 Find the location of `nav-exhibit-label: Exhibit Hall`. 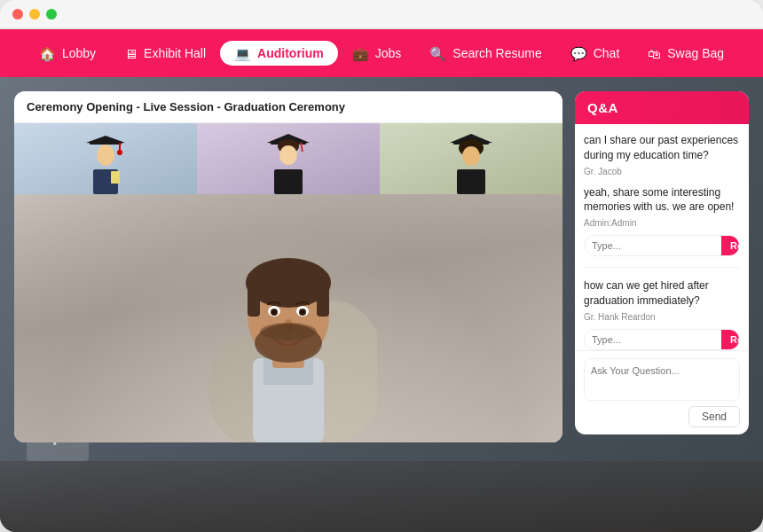

nav-exhibit-label: Exhibit Hall is located at coordinates (175, 53).